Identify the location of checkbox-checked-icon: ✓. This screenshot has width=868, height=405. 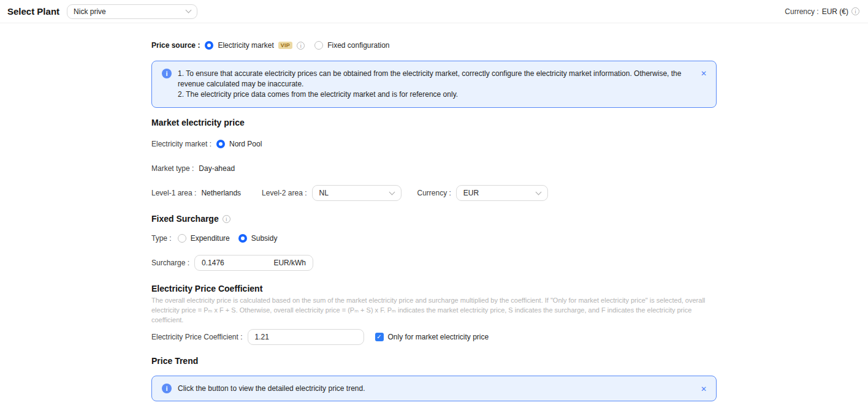
(379, 337).